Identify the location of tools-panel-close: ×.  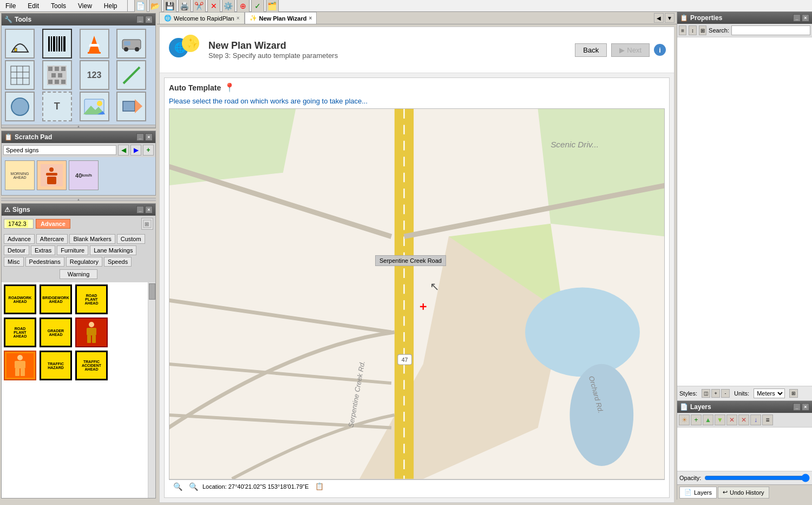
(149, 20).